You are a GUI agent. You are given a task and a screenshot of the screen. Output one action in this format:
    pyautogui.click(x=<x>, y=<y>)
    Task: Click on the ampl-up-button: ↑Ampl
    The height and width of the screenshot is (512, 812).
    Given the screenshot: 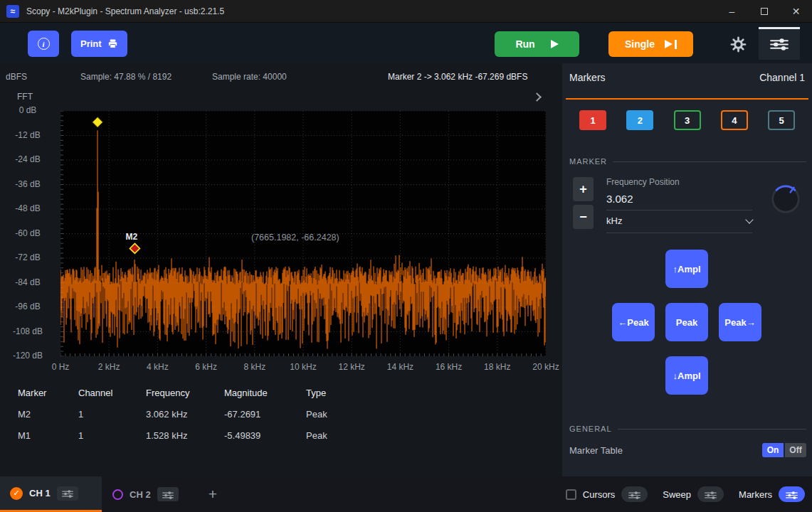 What is the action you would take?
    pyautogui.click(x=687, y=269)
    